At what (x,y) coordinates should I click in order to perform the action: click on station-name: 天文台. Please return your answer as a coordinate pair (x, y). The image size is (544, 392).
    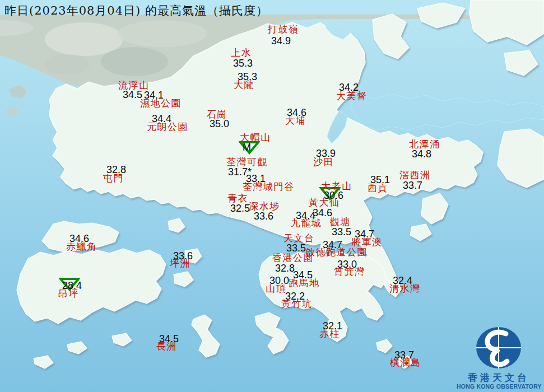
    Looking at the image, I should click on (299, 239).